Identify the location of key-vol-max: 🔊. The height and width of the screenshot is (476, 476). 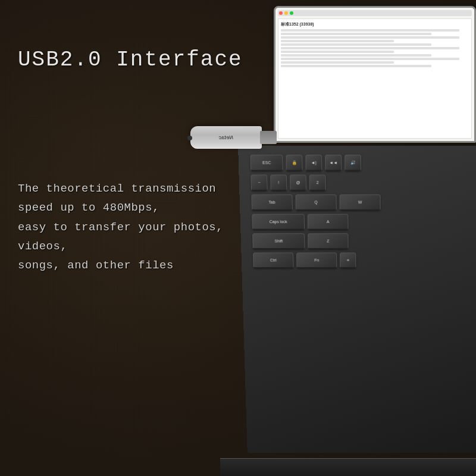
(353, 163).